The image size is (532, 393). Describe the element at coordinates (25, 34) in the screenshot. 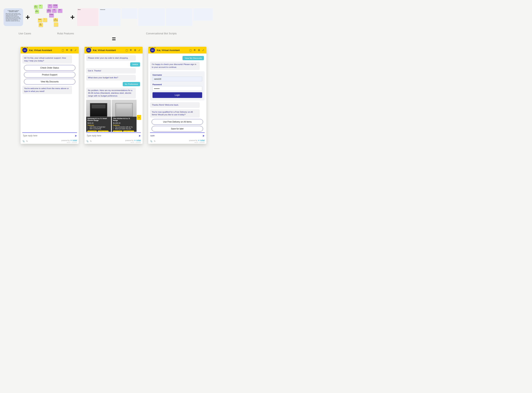

I see `use-cases-label: Use Cases` at that location.